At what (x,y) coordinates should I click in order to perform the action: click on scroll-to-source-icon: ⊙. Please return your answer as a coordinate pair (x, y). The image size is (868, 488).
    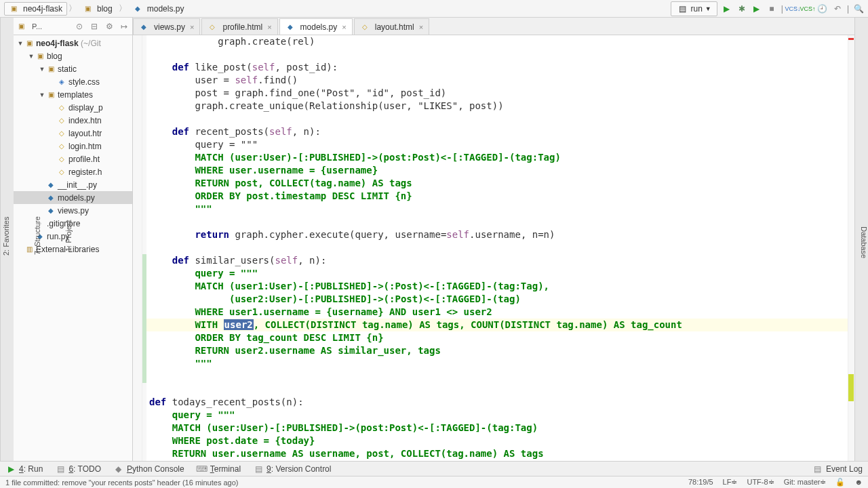
    Looking at the image, I should click on (79, 26).